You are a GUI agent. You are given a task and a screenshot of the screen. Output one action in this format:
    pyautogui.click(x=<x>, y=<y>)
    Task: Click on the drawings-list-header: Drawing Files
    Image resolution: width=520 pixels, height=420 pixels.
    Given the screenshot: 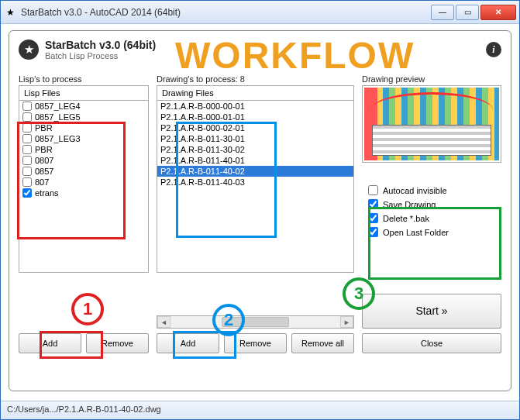 What is the action you would take?
    pyautogui.click(x=256, y=93)
    